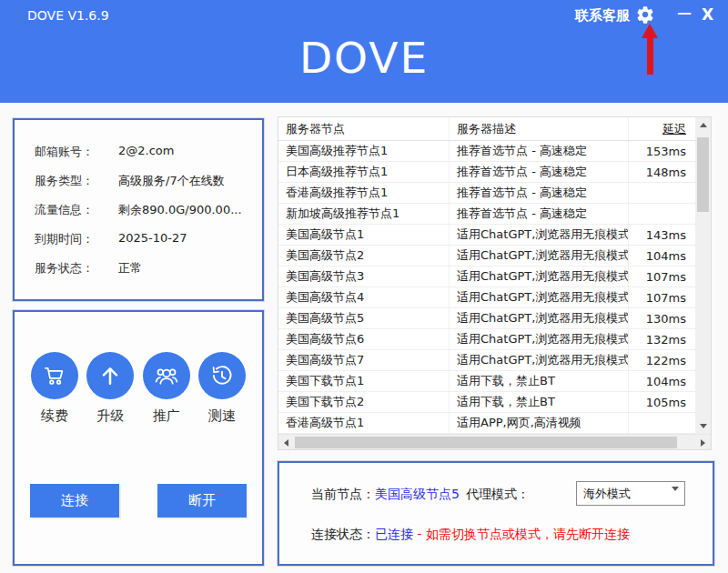 This screenshot has height=573, width=728. I want to click on server-row: 美国高级节点3适用ChatGPT,浏览器用无痕模式107ms, so click(487, 276).